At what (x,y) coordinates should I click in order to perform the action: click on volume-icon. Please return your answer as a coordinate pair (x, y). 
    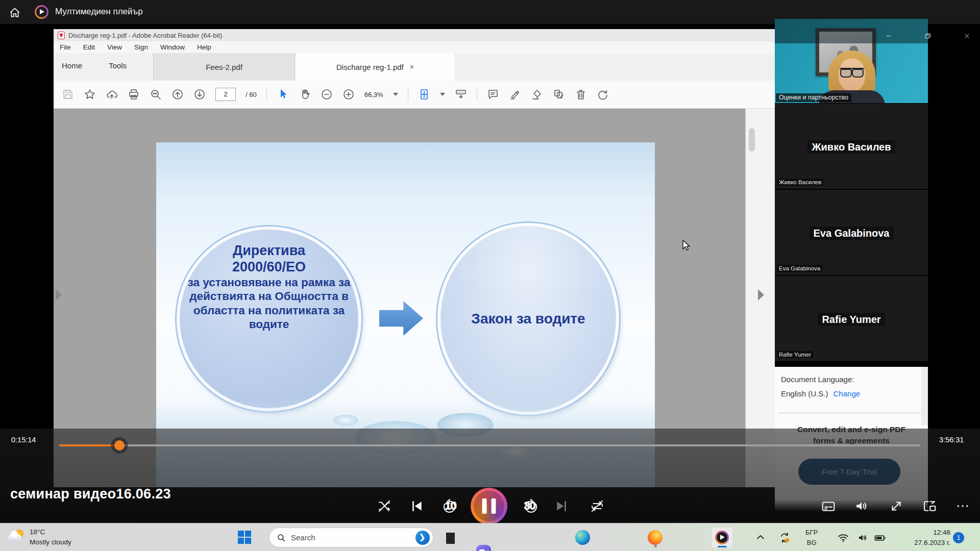
    Looking at the image, I should click on (862, 506).